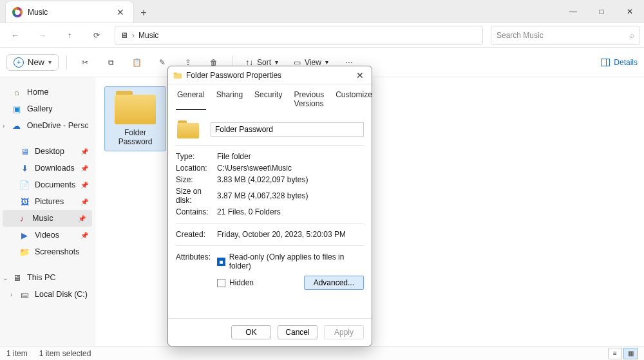 The height and width of the screenshot is (360, 644). Describe the element at coordinates (48, 218) in the screenshot. I see `sidebar-item-music: ♪Music📌` at that location.